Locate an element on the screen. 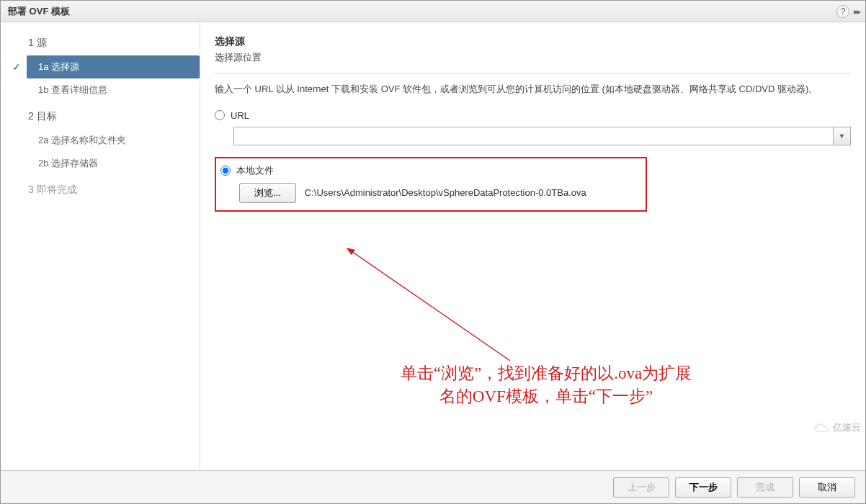 The height and width of the screenshot is (504, 866). section-divider is located at coordinates (533, 73).